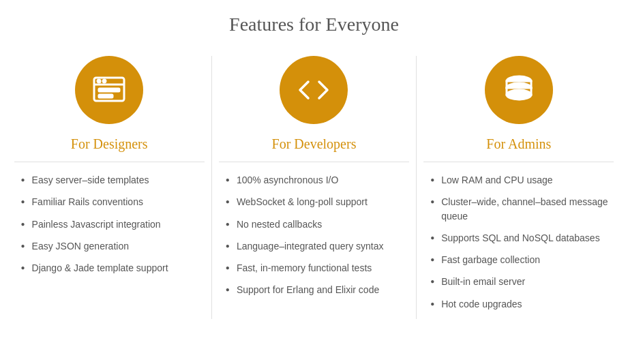  What do you see at coordinates (518, 145) in the screenshot?
I see `admins-title: For Admins` at bounding box center [518, 145].